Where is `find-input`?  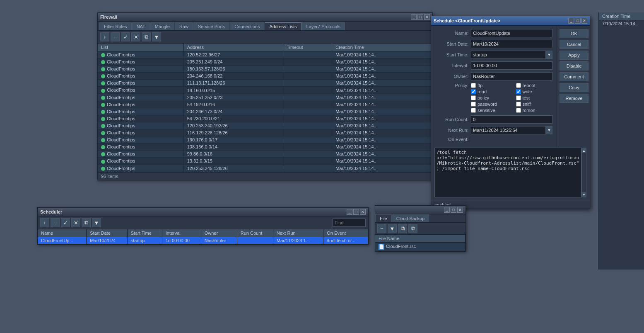
find-input is located at coordinates (349, 223).